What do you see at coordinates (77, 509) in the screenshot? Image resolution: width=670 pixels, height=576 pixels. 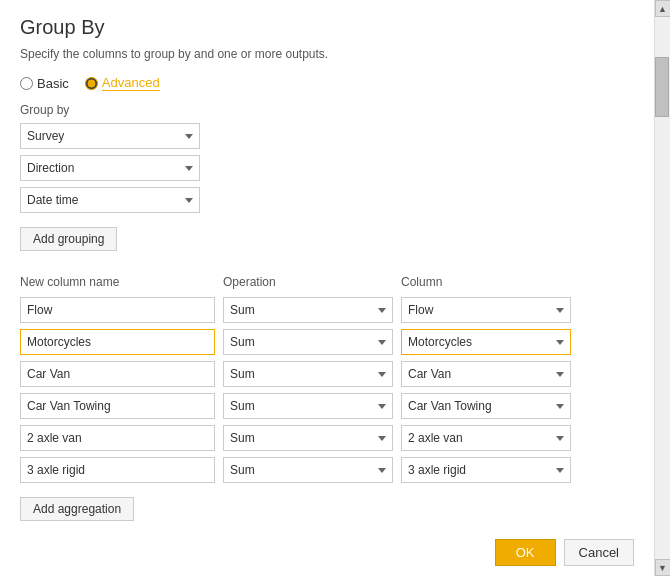 I see `add-aggregation-button: Add aggregation` at bounding box center [77, 509].